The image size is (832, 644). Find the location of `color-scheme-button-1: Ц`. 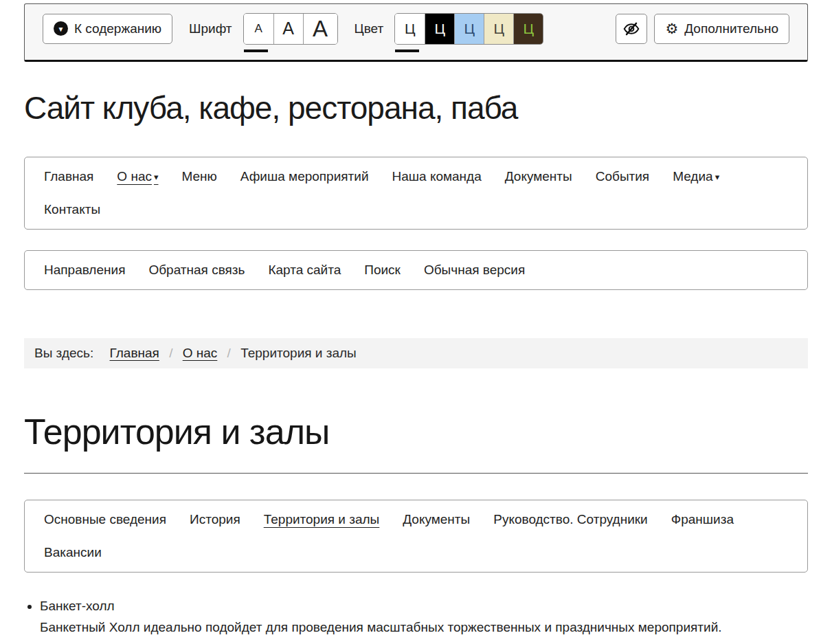

color-scheme-button-1: Ц is located at coordinates (409, 29).